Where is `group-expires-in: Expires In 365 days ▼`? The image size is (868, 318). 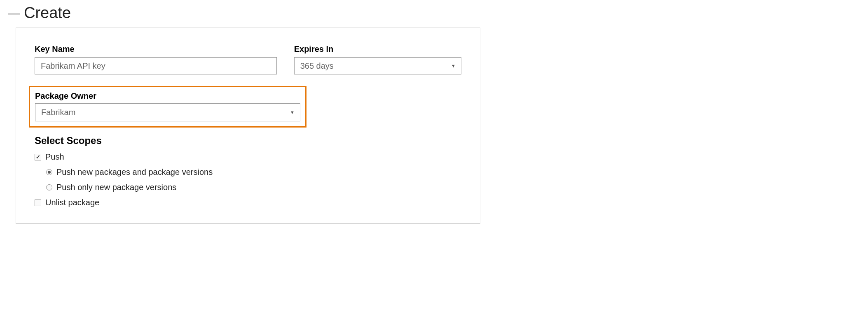
group-expires-in: Expires In 365 days ▼ is located at coordinates (378, 59).